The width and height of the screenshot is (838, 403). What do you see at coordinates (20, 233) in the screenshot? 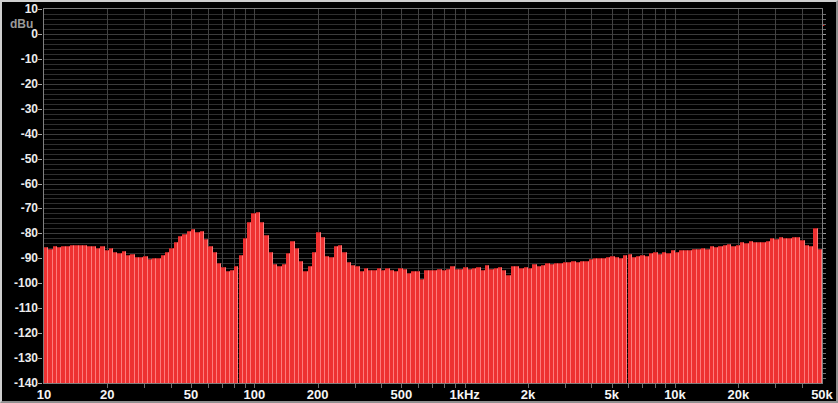
I see `y-tick-label: -80` at bounding box center [20, 233].